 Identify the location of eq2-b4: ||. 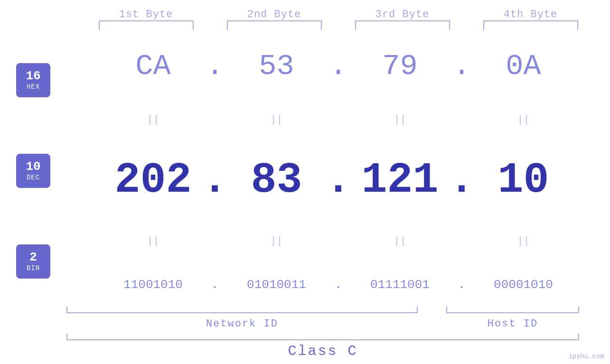
(523, 241).